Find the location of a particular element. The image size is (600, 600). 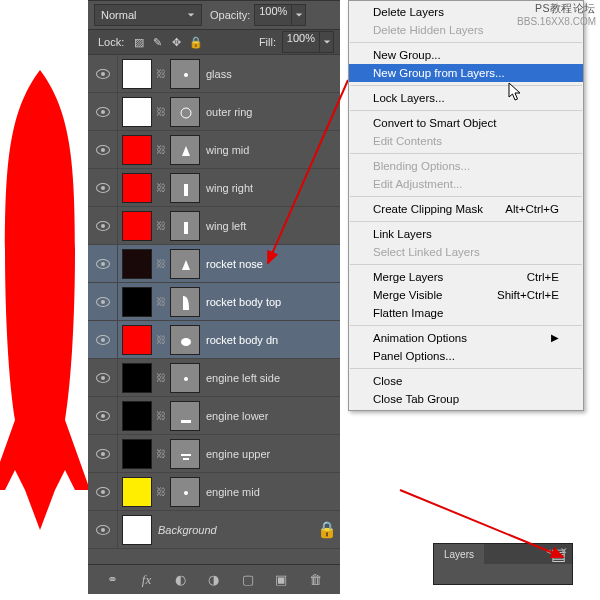

lock-position-icon: ✥ is located at coordinates (176, 42).